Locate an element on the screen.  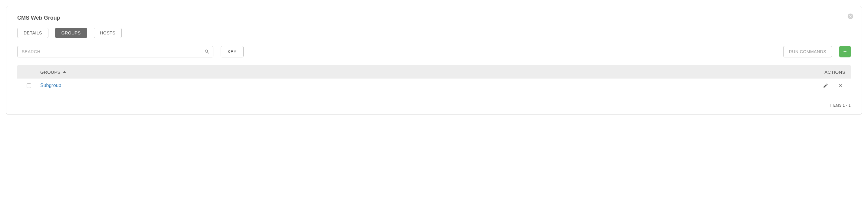
plus-icon is located at coordinates (845, 52).